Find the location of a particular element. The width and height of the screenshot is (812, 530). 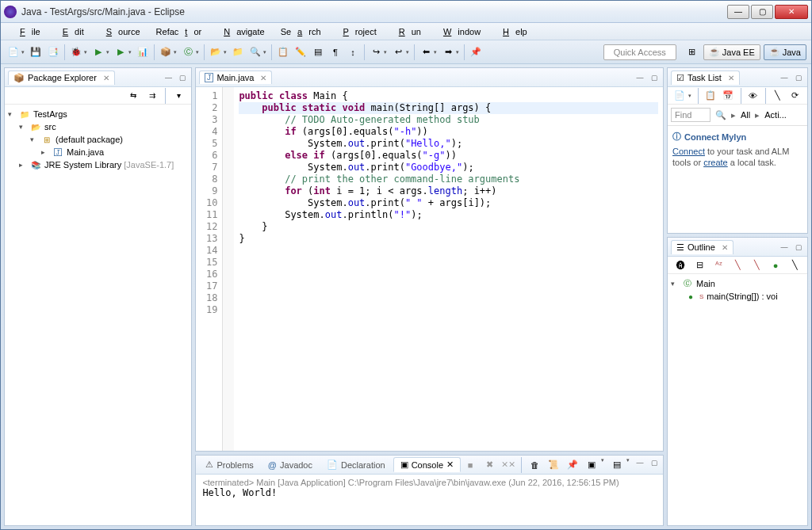

next-annotation-button: ↪ is located at coordinates (376, 52).